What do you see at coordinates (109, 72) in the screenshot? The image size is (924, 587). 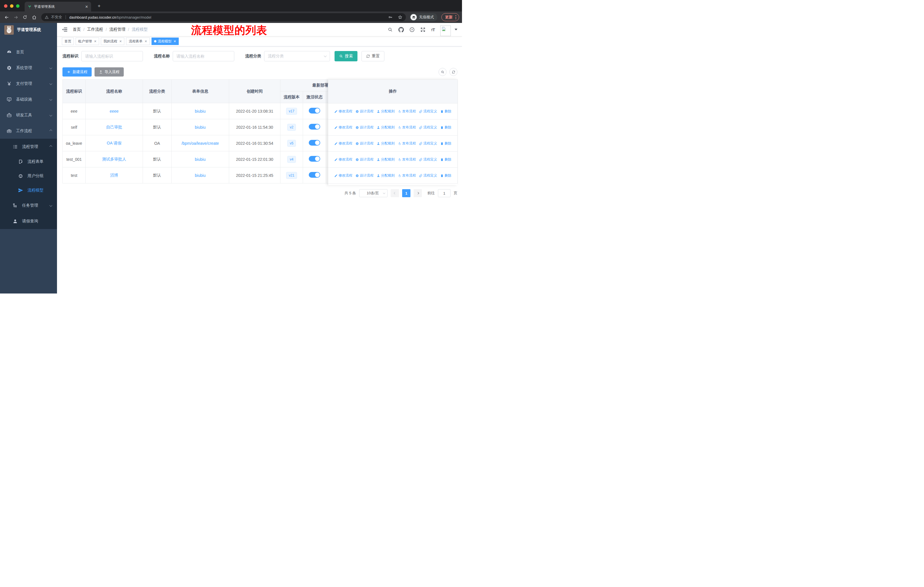 I see `import-model-button: 导入流程` at bounding box center [109, 72].